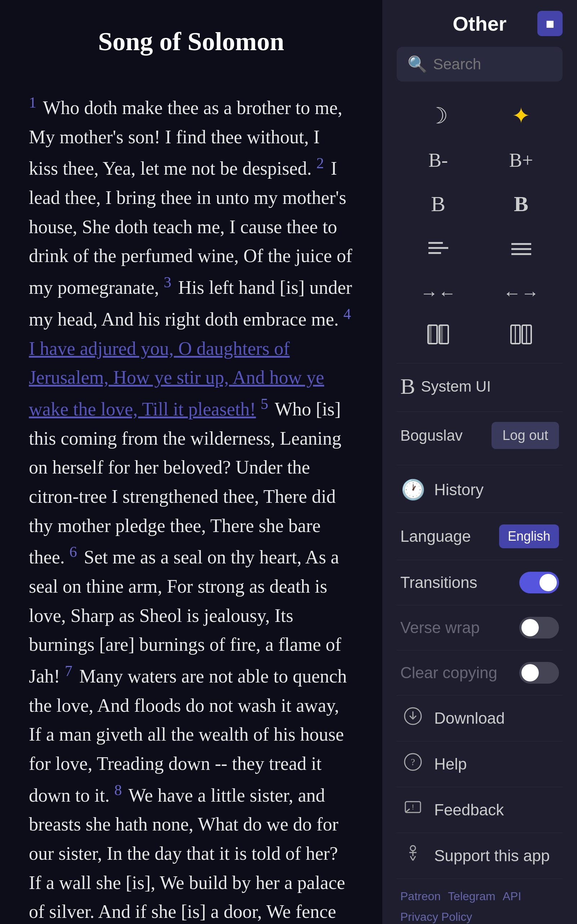 Image resolution: width=577 pixels, height=924 pixels. Describe the element at coordinates (480, 583) in the screenshot. I see `transitions-row: Transitions` at that location.